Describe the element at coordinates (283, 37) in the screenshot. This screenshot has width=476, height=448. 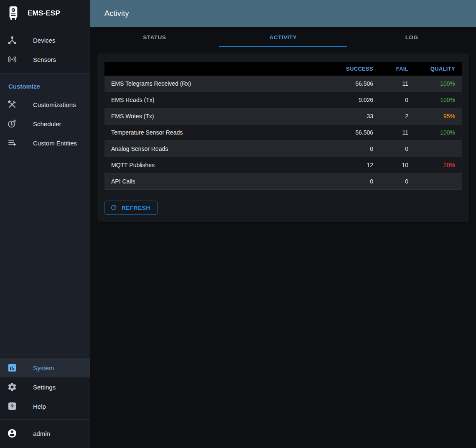
I see `tab-activity: ACTIVITY` at that location.